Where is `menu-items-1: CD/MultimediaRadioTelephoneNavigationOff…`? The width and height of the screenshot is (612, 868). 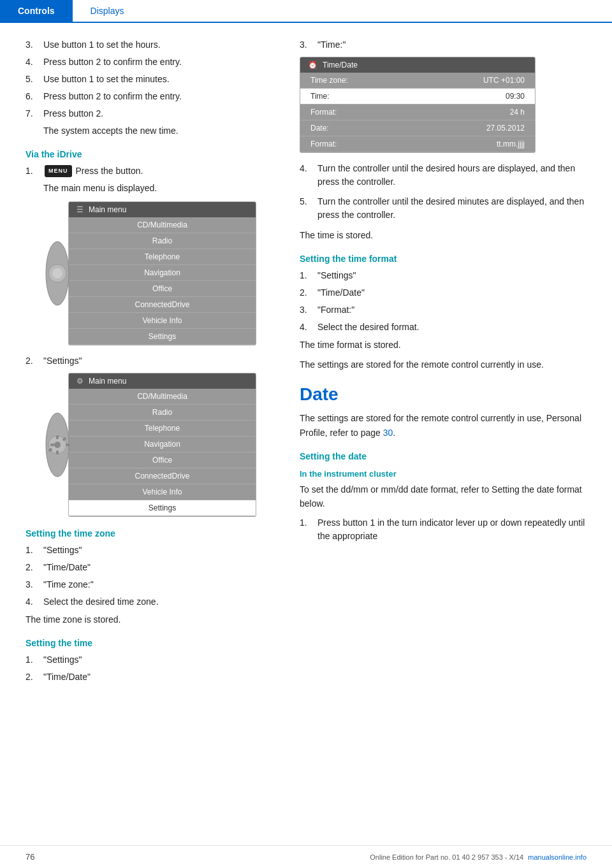
menu-items-1: CD/MultimediaRadioTelephoneNavigationOff… is located at coordinates (162, 281).